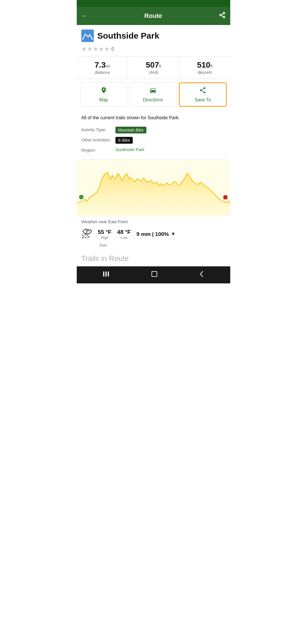 The image size is (307, 644). What do you see at coordinates (104, 91) in the screenshot?
I see `map-icon` at bounding box center [104, 91].